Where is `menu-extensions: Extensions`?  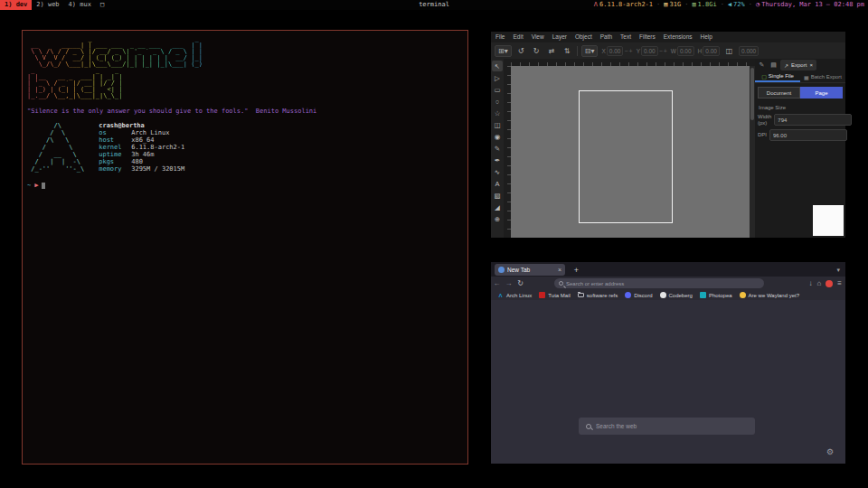 menu-extensions: Extensions is located at coordinates (678, 37).